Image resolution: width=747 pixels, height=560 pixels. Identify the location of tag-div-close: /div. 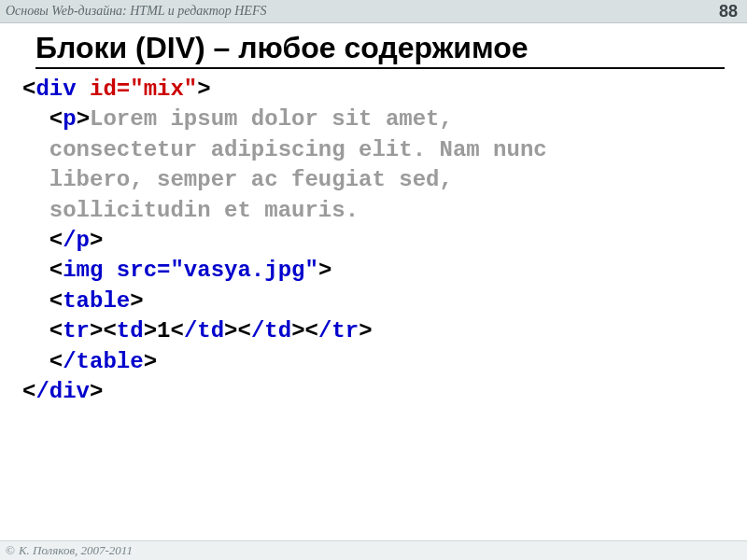
(63, 392).